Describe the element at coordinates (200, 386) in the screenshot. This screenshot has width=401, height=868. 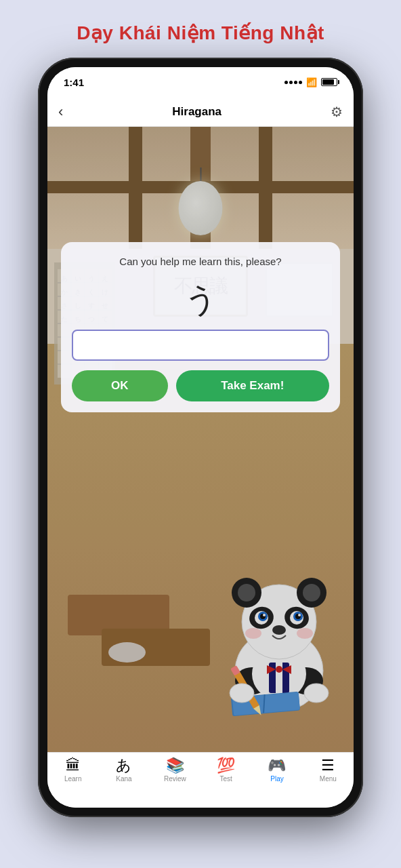
I see `dialog-buttons: OK Take Exam!` at that location.